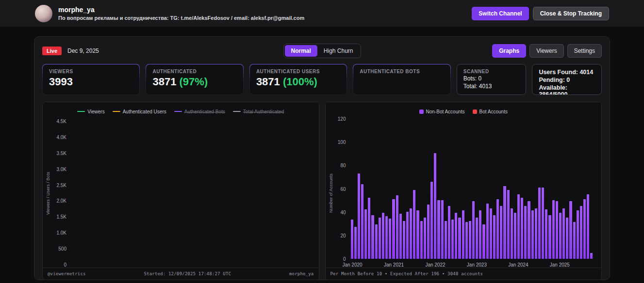 The width and height of the screenshot is (644, 283). I want to click on tab-viewers: Viewers, so click(546, 51).